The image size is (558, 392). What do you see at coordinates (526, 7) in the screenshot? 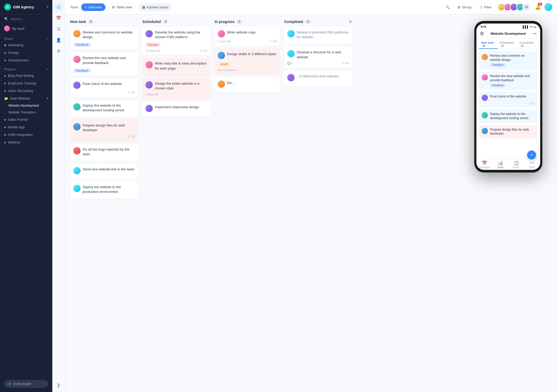
I see `avatar-more: +3` at bounding box center [526, 7].